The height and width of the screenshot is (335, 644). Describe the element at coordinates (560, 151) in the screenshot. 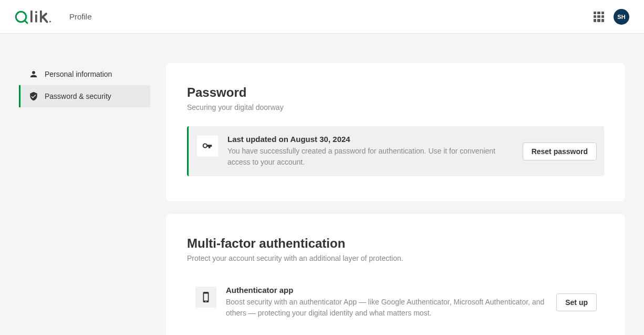

I see `reset-password-button: Reset password` at that location.